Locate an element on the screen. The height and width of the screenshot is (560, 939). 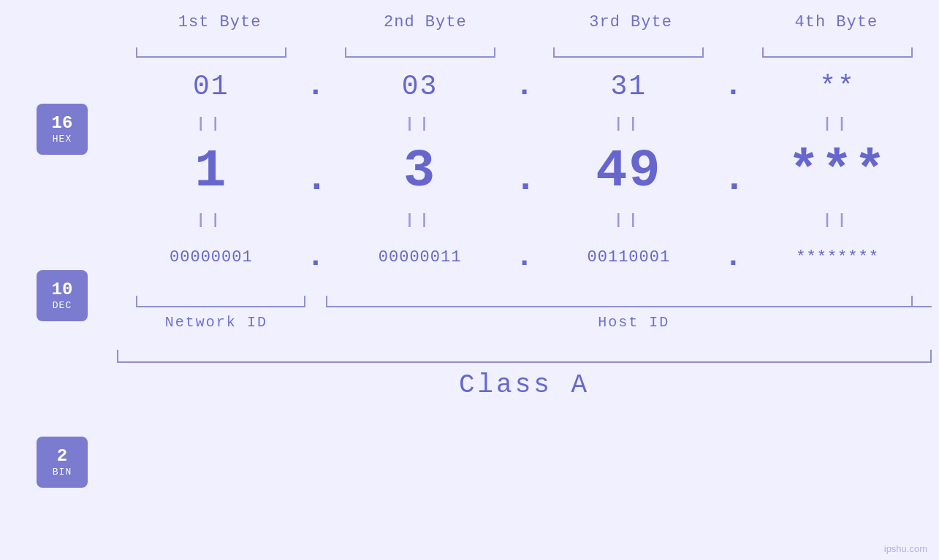
hex-b4: ** is located at coordinates (837, 86).